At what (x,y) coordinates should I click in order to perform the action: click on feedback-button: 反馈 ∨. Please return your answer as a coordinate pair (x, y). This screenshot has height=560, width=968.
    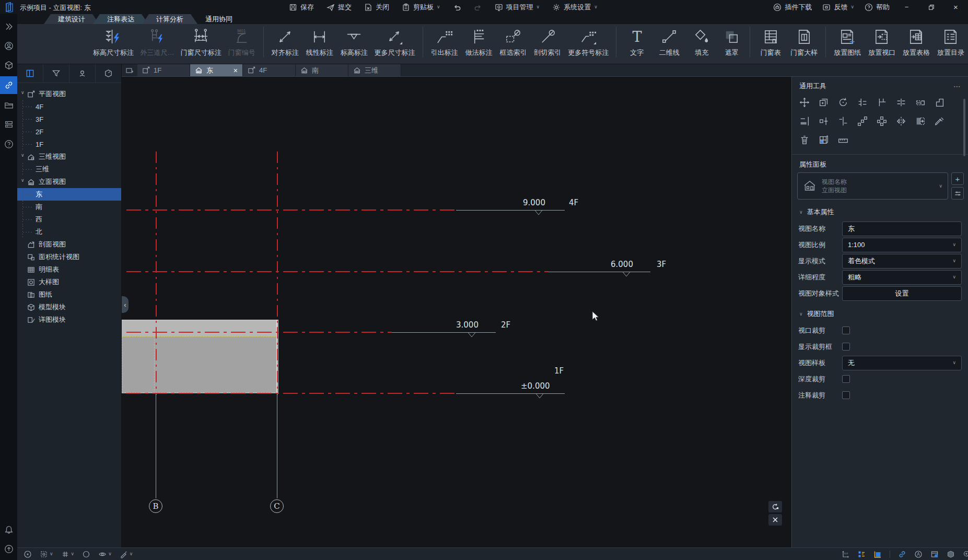
    Looking at the image, I should click on (838, 7).